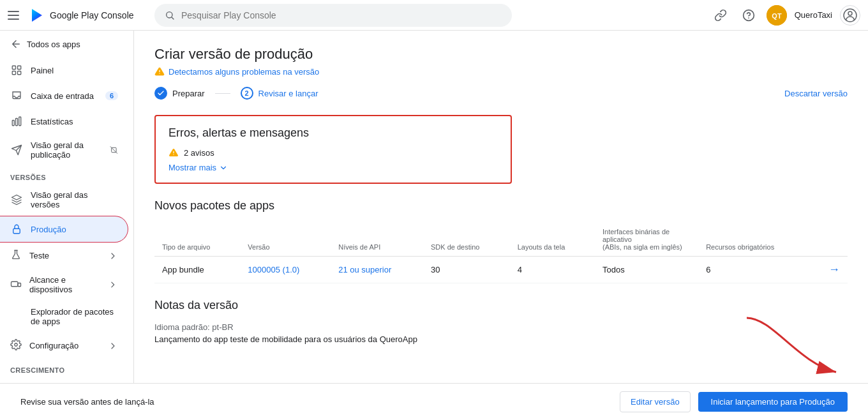 The width and height of the screenshot is (868, 420). I want to click on cell-recursos: 6, so click(754, 270).